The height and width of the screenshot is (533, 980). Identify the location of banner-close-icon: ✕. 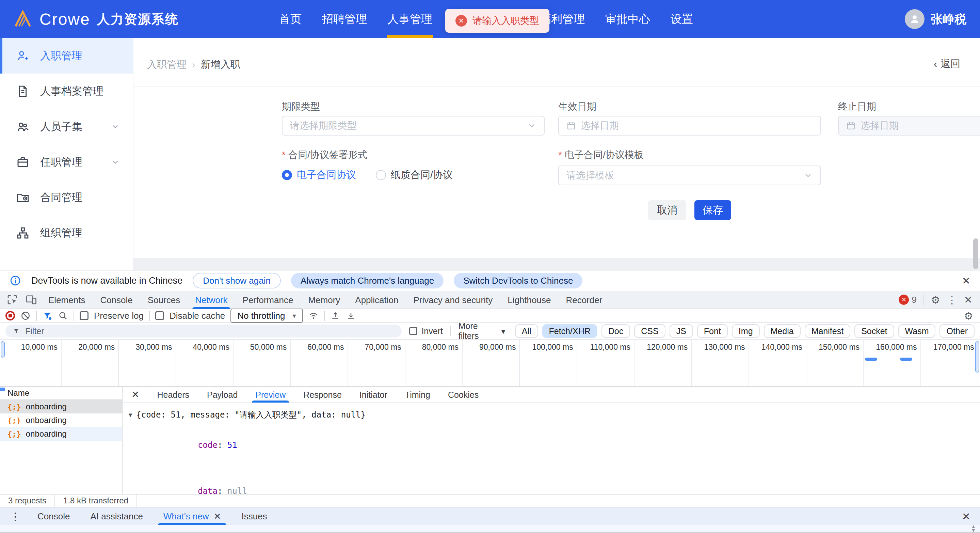
(966, 281).